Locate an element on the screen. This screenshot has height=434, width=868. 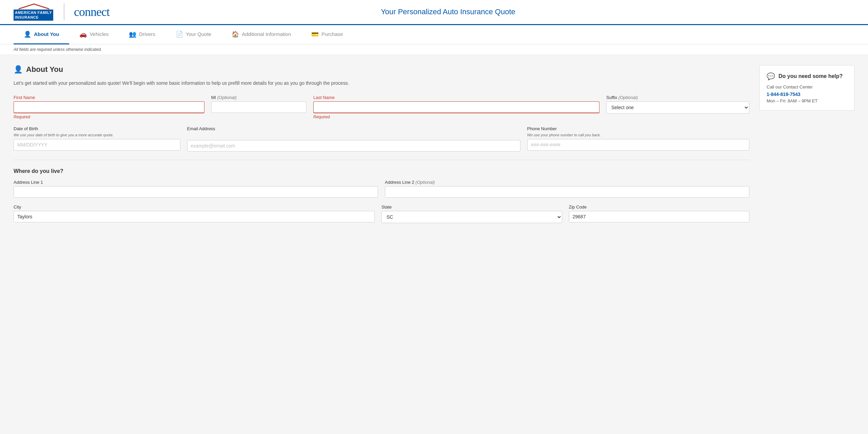
last-name-error: Required is located at coordinates (456, 117).